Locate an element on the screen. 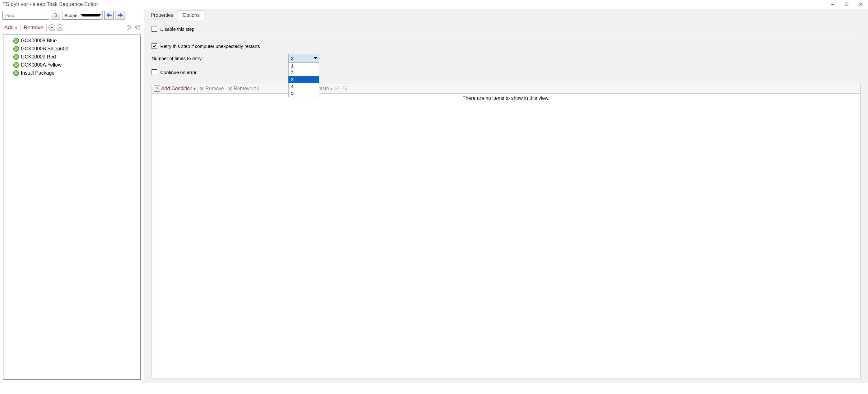 Image resolution: width=868 pixels, height=394 pixels. window-controls is located at coordinates (846, 4).